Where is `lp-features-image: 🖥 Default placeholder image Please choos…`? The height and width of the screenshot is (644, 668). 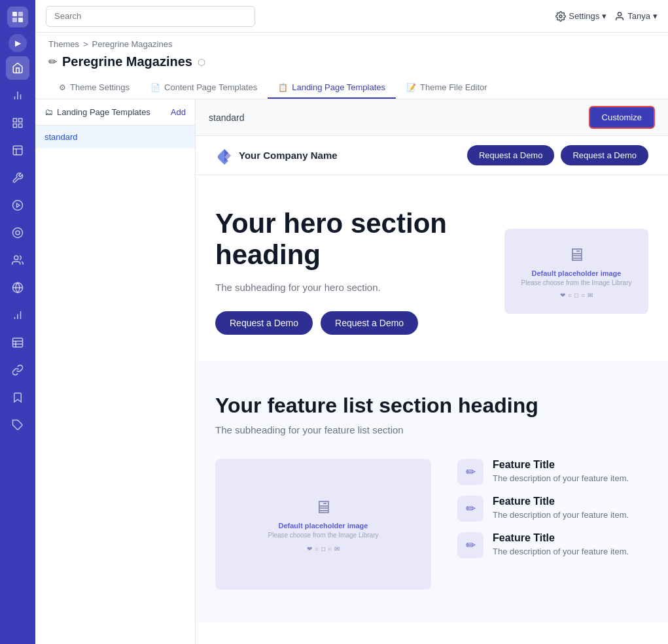
lp-features-image: 🖥 Default placeholder image Please choos… is located at coordinates (323, 524).